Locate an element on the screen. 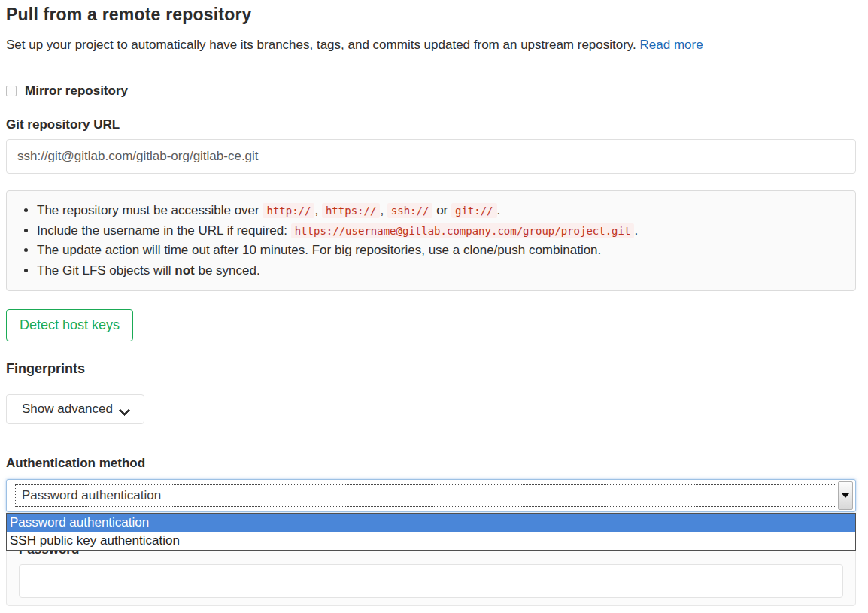  authentication-method-select-wrap: Password authentication Password authent… is located at coordinates (431, 496).